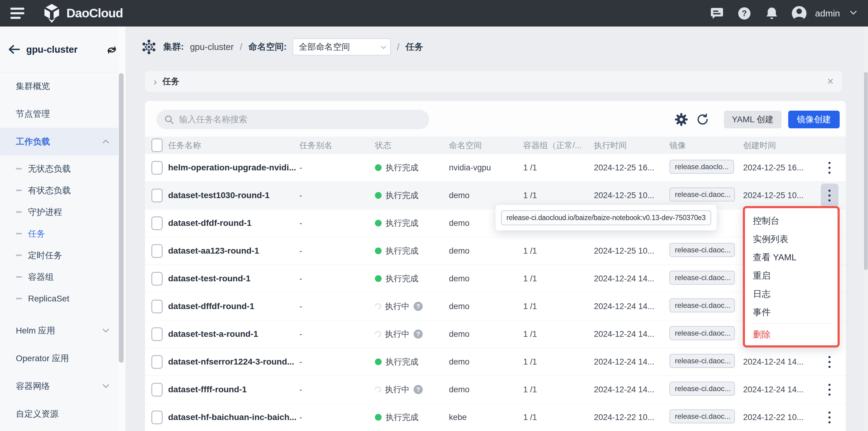 The width and height of the screenshot is (868, 431). What do you see at coordinates (559, 168) in the screenshot?
I see `pods-cell: 1 /1` at bounding box center [559, 168].